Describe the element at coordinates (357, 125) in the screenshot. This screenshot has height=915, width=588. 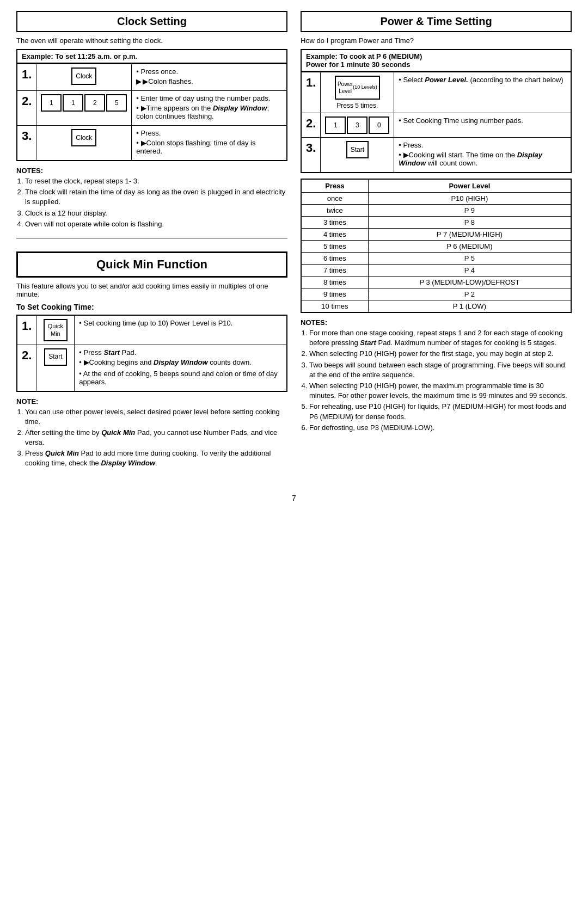
I see `key-3: 3` at that location.